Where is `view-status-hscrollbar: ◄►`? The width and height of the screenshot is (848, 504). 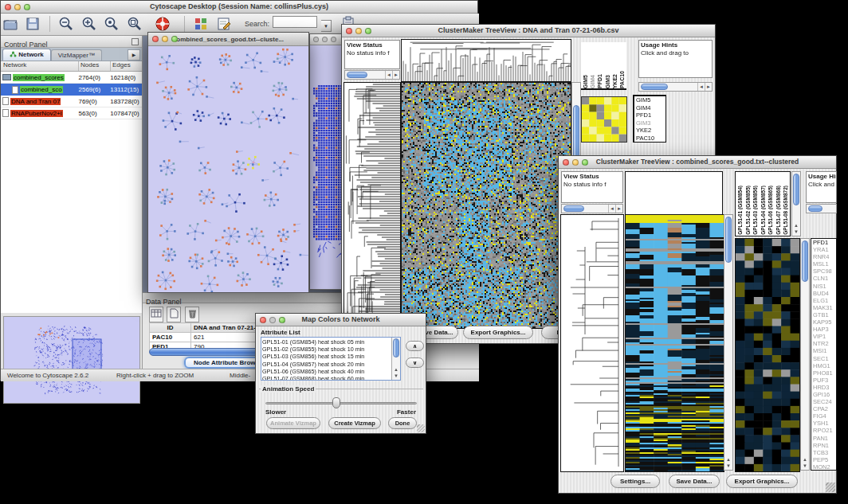 view-status-hscrollbar: ◄► is located at coordinates (372, 75).